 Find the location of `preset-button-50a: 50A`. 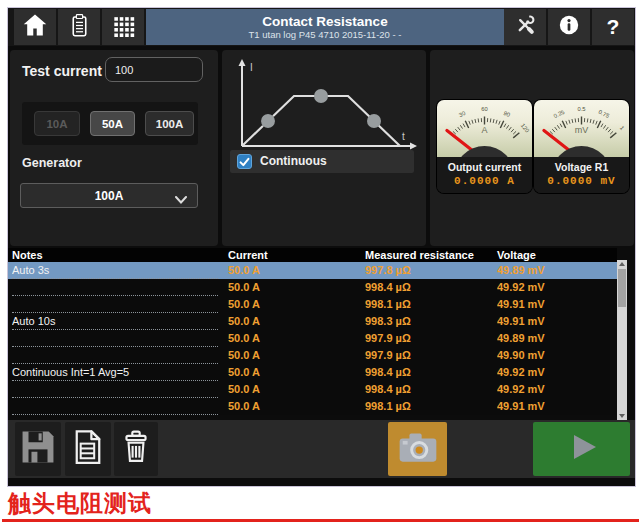

preset-button-50a: 50A is located at coordinates (112, 124).